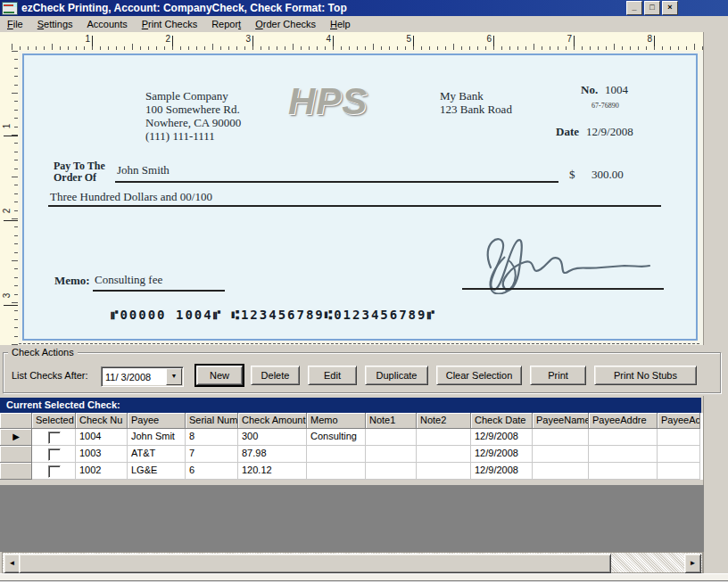 Image resolution: width=728 pixels, height=584 pixels. What do you see at coordinates (157, 455) in the screenshot?
I see `cell-payee: AT&T` at bounding box center [157, 455].